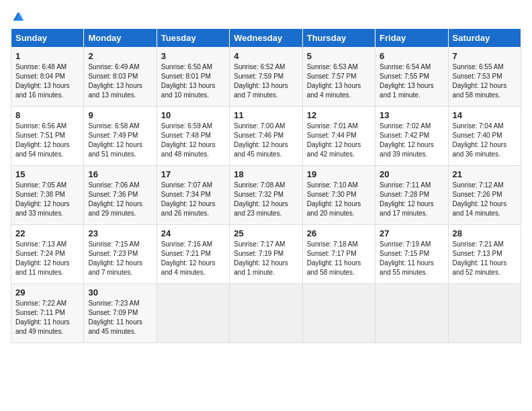 The height and width of the screenshot is (411, 532). Describe the element at coordinates (339, 38) in the screenshot. I see `weekday-header-thursday: Thursday` at that location.